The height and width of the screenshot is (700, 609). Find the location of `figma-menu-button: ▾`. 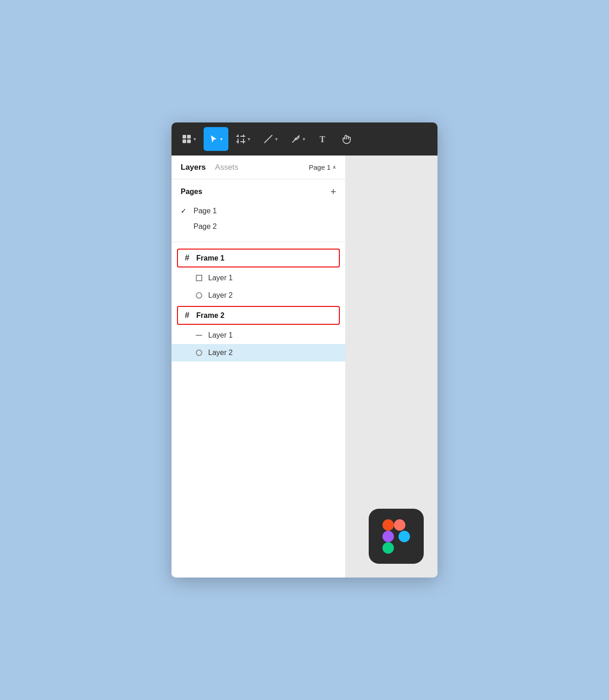

figma-menu-button: ▾ is located at coordinates (189, 139).